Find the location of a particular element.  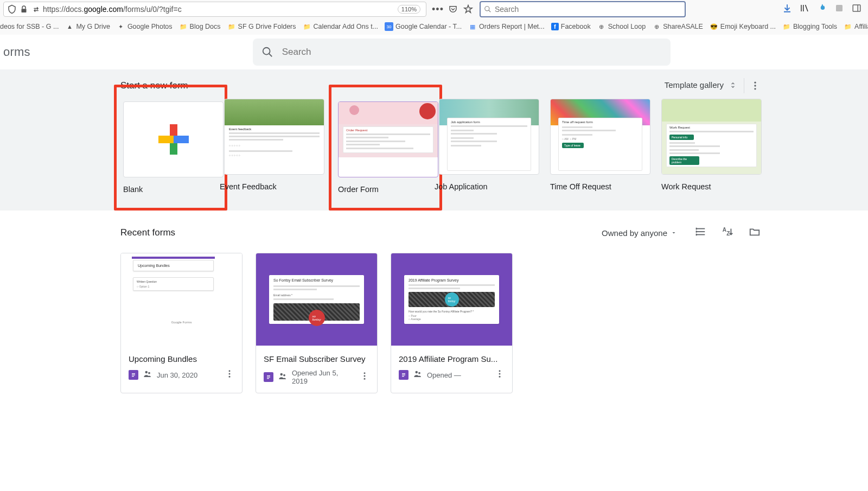

photos-icon: ✦ is located at coordinates (121, 27).